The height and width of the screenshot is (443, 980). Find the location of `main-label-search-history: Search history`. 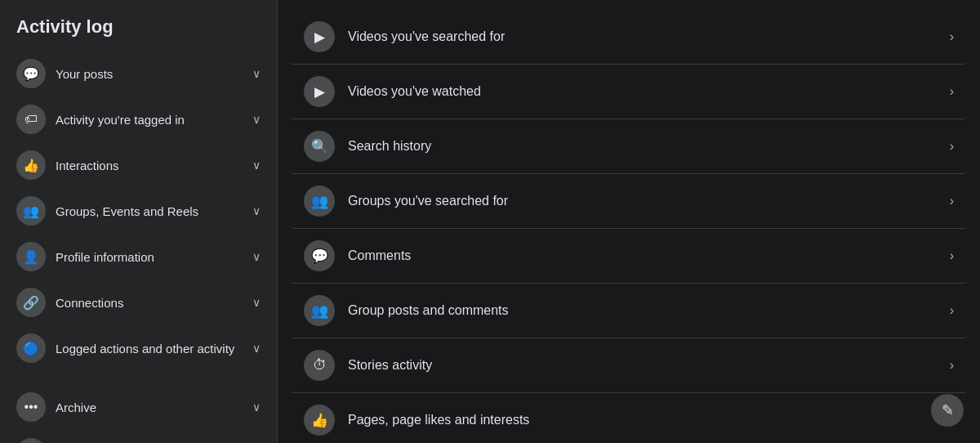

main-label-search-history: Search history is located at coordinates (648, 146).